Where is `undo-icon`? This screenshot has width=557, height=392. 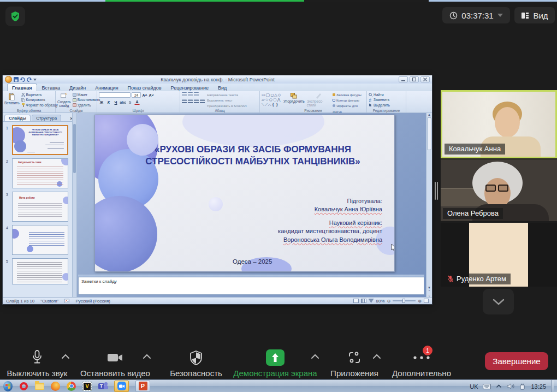 undo-icon is located at coordinates (23, 80).